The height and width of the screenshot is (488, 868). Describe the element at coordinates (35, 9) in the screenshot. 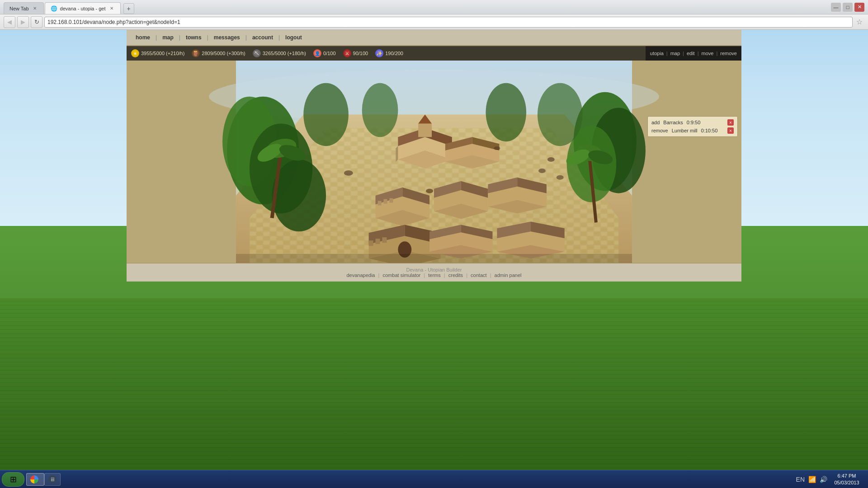

I see `tab-close-1: ✕` at that location.